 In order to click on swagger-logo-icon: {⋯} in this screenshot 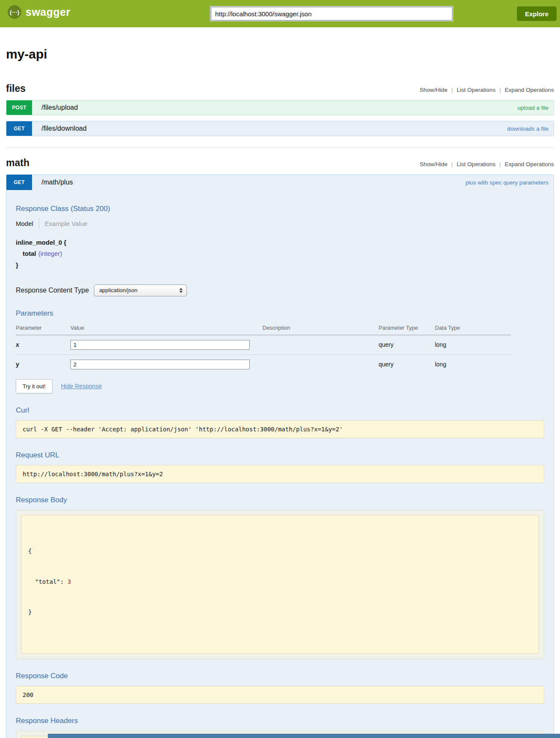, I will do `click(15, 12)`.